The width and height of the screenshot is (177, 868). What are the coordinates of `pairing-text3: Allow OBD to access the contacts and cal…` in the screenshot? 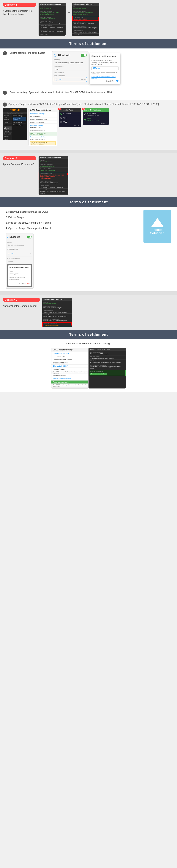 It's located at (105, 73).